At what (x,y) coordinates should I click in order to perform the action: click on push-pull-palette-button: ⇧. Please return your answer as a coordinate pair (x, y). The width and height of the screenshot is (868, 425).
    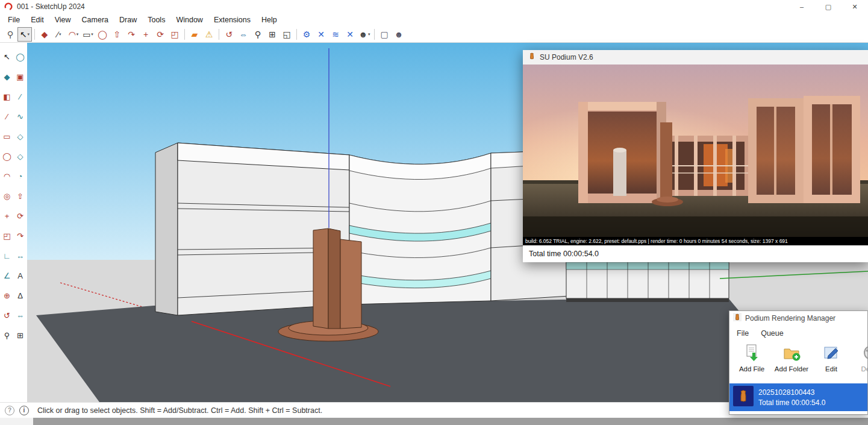
    Looking at the image, I should click on (20, 196).